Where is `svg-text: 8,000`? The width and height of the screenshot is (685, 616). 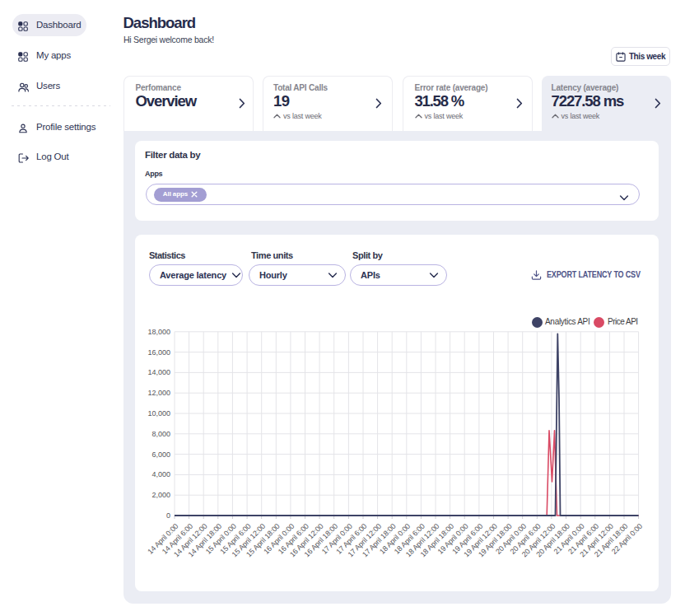 svg-text: 8,000 is located at coordinates (161, 434).